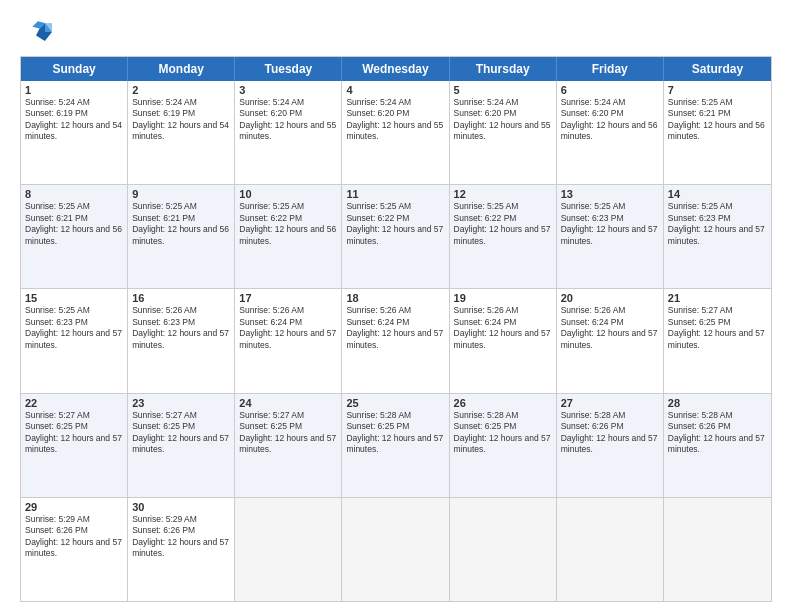  I want to click on logo-icon, so click(36, 32).